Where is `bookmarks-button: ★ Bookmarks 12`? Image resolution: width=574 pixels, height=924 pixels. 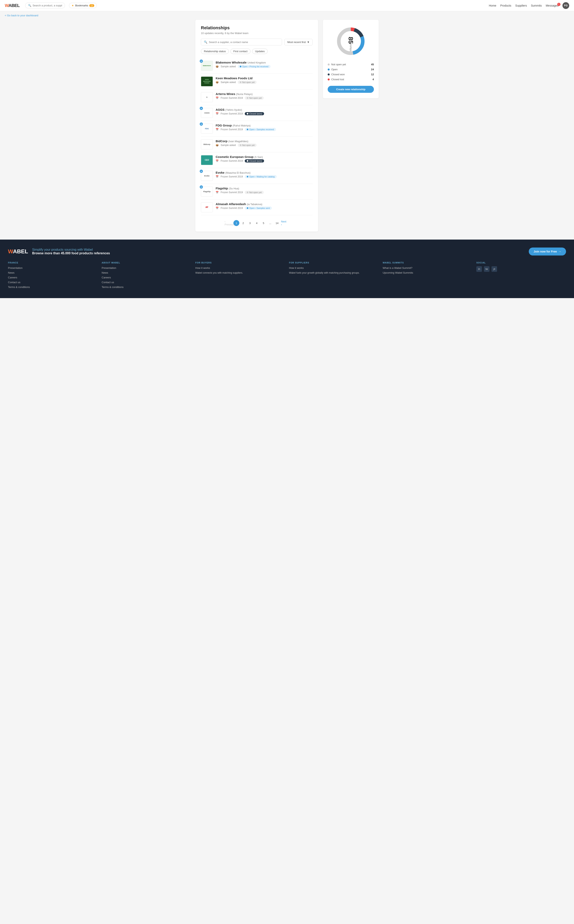
bookmarks-button: ★ Bookmarks 12 is located at coordinates (83, 5).